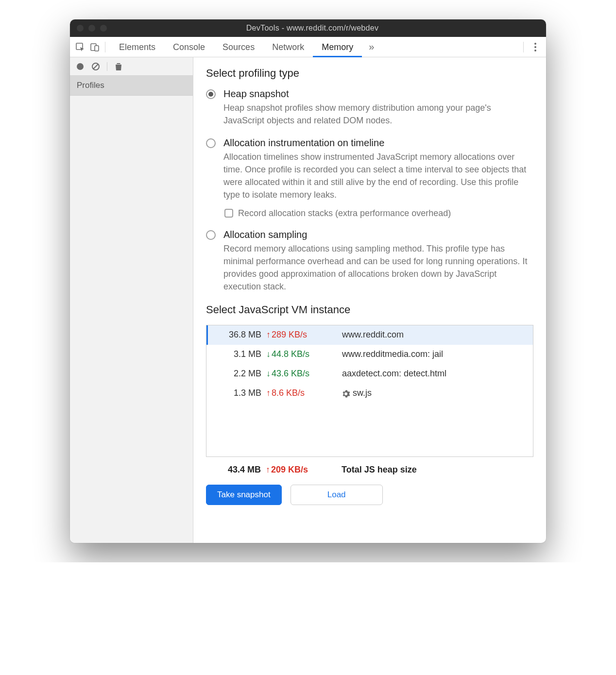 Image resolution: width=616 pixels, height=675 pixels. What do you see at coordinates (298, 374) in the screenshot?
I see `vm-rate: ↓43.6 KB/s` at bounding box center [298, 374].